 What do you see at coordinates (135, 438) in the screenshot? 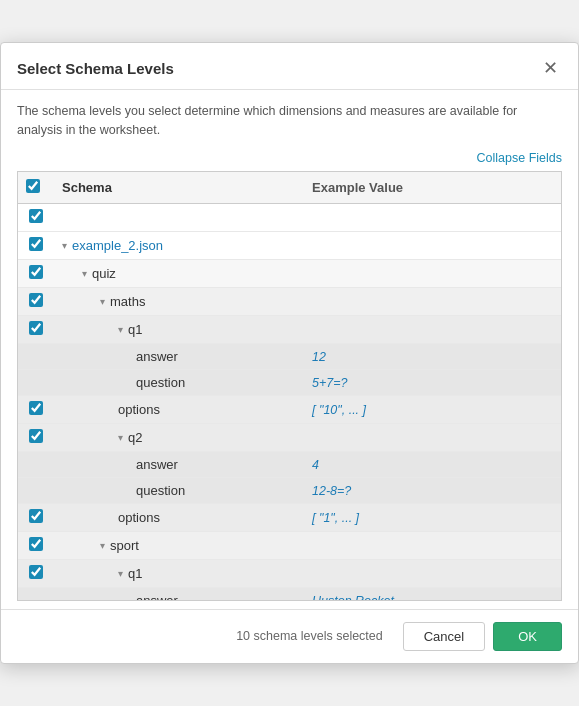
I see `schema-name-label: q2` at bounding box center [135, 438].